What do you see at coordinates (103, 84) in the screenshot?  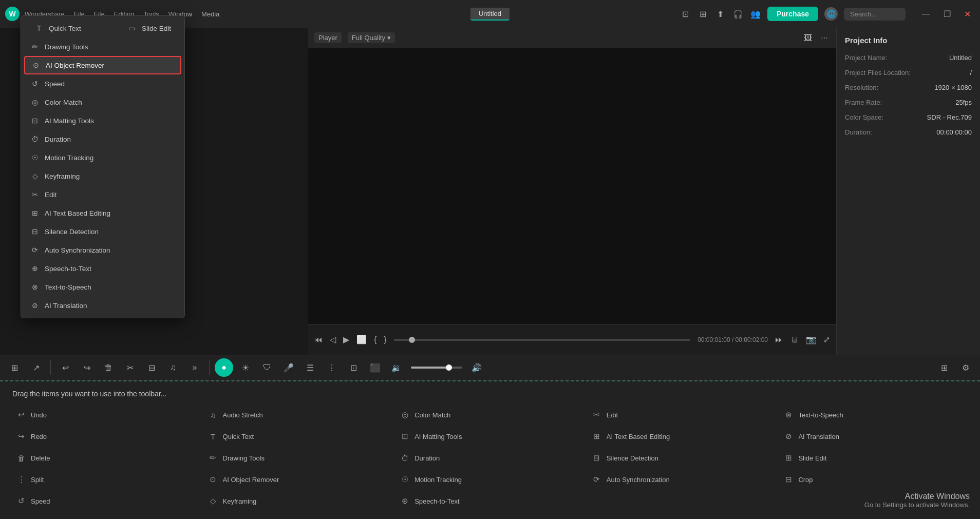 I see `menu-item-speed: ↺ Speed` at bounding box center [103, 84].